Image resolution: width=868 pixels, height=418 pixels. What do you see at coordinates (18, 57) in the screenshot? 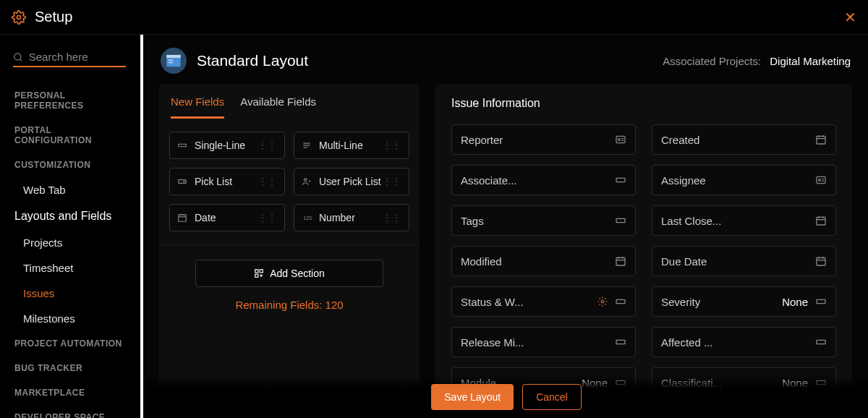
I see `search-icon` at bounding box center [18, 57].